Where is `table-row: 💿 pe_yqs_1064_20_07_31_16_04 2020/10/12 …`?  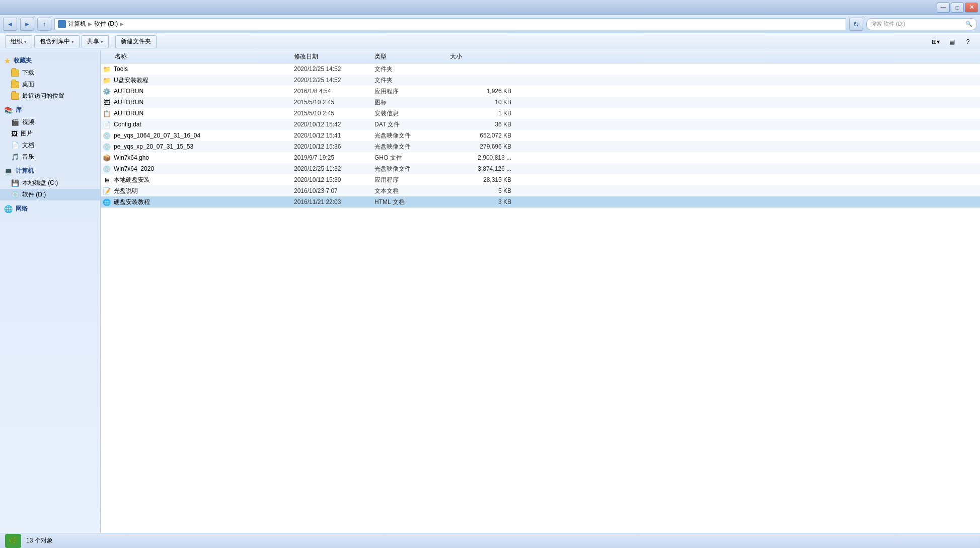 table-row: 💿 pe_yqs_1064_20_07_31_16_04 2020/10/12 … is located at coordinates (541, 135).